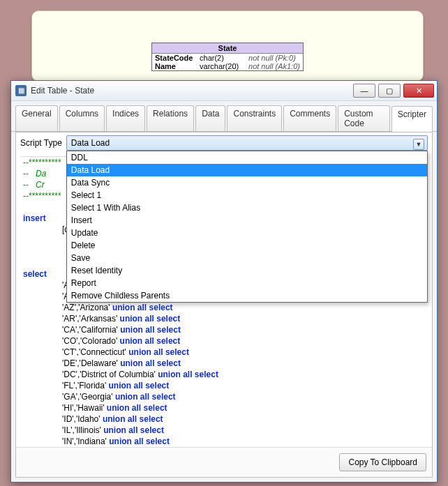 The height and width of the screenshot is (486, 448). What do you see at coordinates (224, 58) in the screenshot?
I see `erd-col-type: char(2)` at bounding box center [224, 58].